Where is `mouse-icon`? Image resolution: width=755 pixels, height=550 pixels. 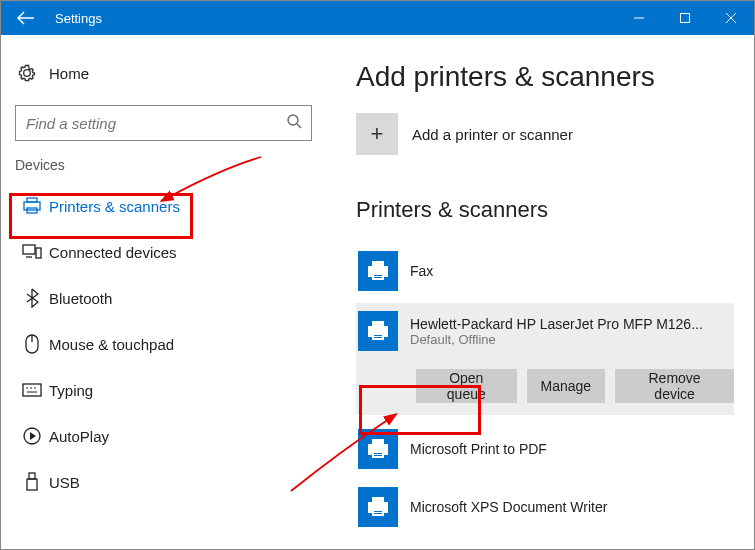 mouse-icon is located at coordinates (32, 344).